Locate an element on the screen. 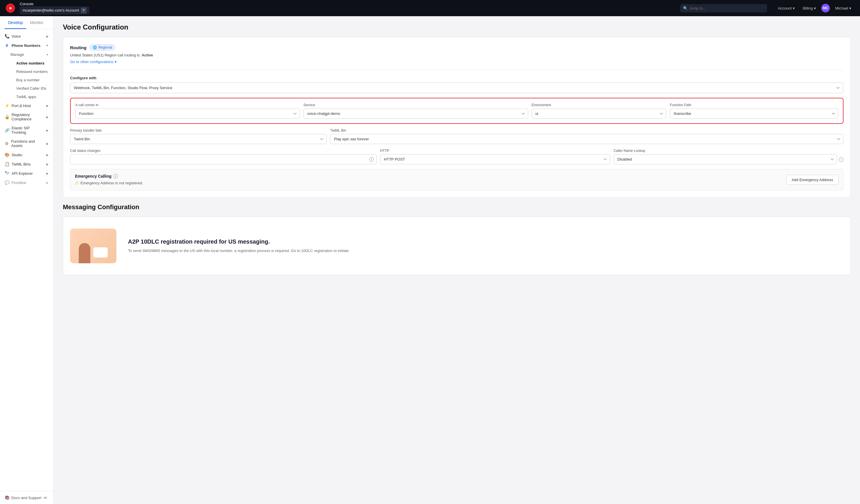 The image size is (860, 504). routing-badge: 🌐 Regional is located at coordinates (102, 47).